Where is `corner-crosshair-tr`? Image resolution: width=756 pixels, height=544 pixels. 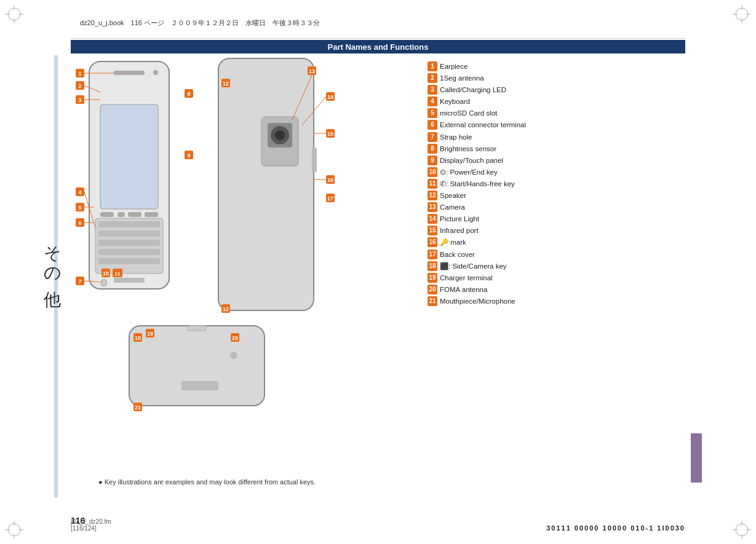 corner-crosshair-tr is located at coordinates (742, 14).